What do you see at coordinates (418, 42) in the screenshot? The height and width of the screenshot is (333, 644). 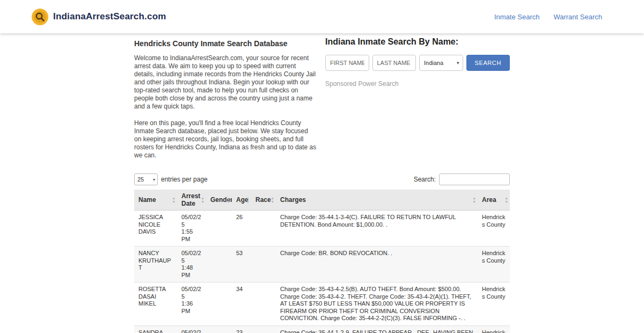 I see `search-panel-title: Indiana Inmate Search By Name:` at bounding box center [418, 42].